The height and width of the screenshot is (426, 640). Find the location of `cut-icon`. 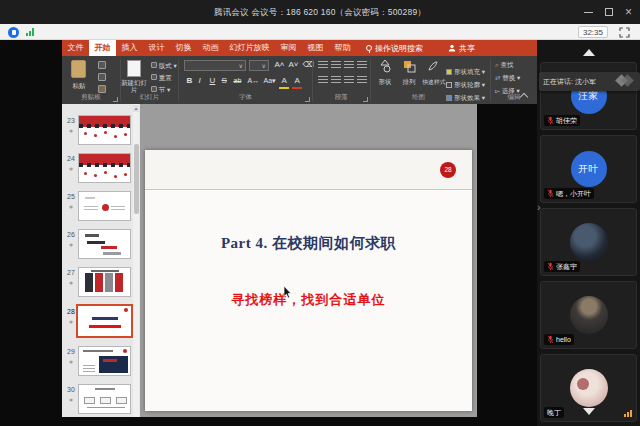

cut-icon is located at coordinates (102, 65).